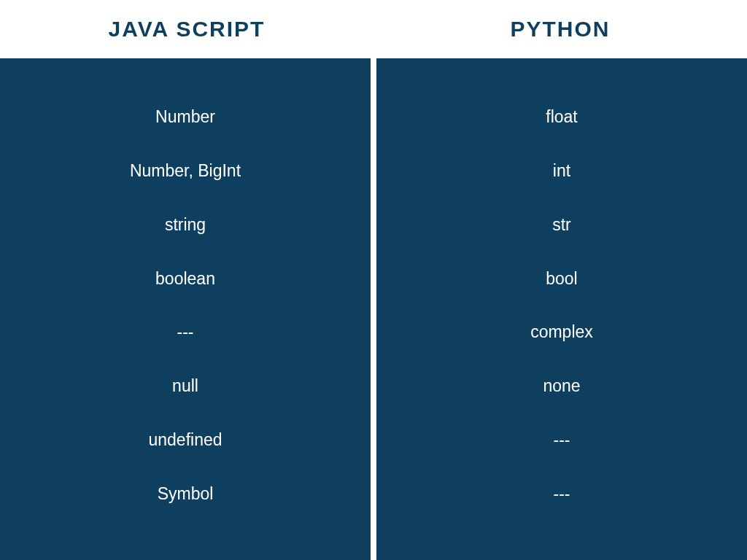 The width and height of the screenshot is (747, 560). I want to click on table-cell: str, so click(562, 225).